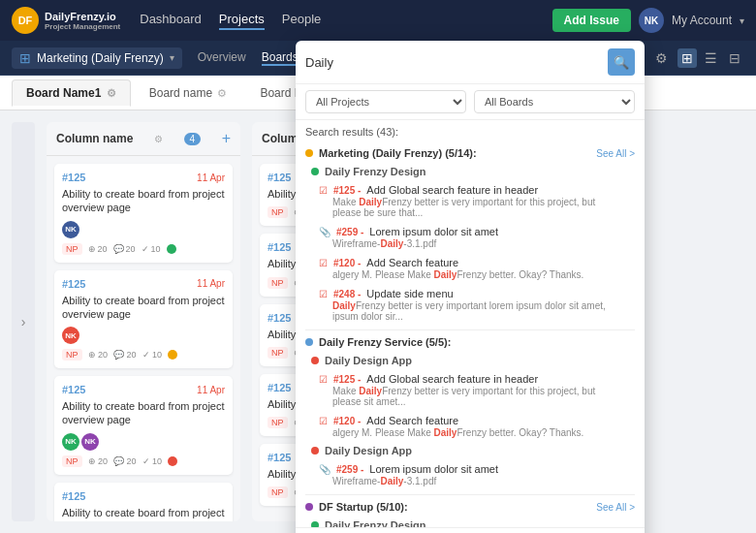 This screenshot has width=756, height=533. Describe the element at coordinates (470, 207) in the screenshot. I see `result-meta: Make DailyFrenzy better is very importan…` at that location.